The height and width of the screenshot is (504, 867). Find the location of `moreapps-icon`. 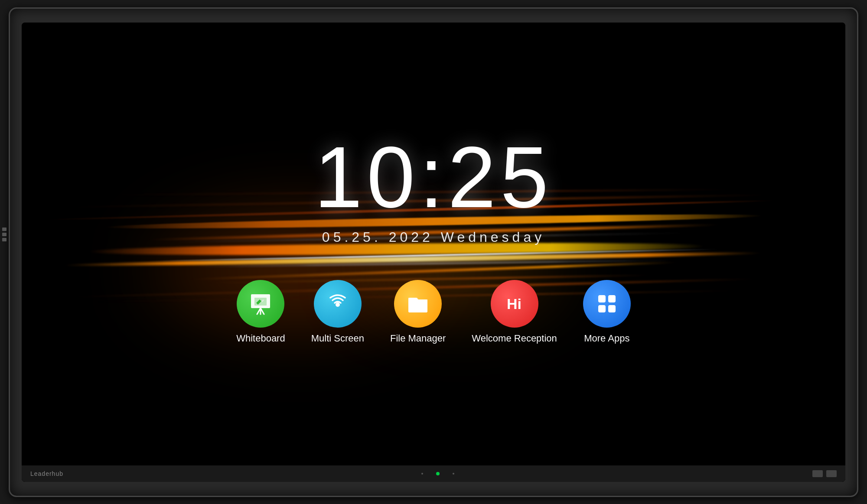

moreapps-icon is located at coordinates (607, 304).